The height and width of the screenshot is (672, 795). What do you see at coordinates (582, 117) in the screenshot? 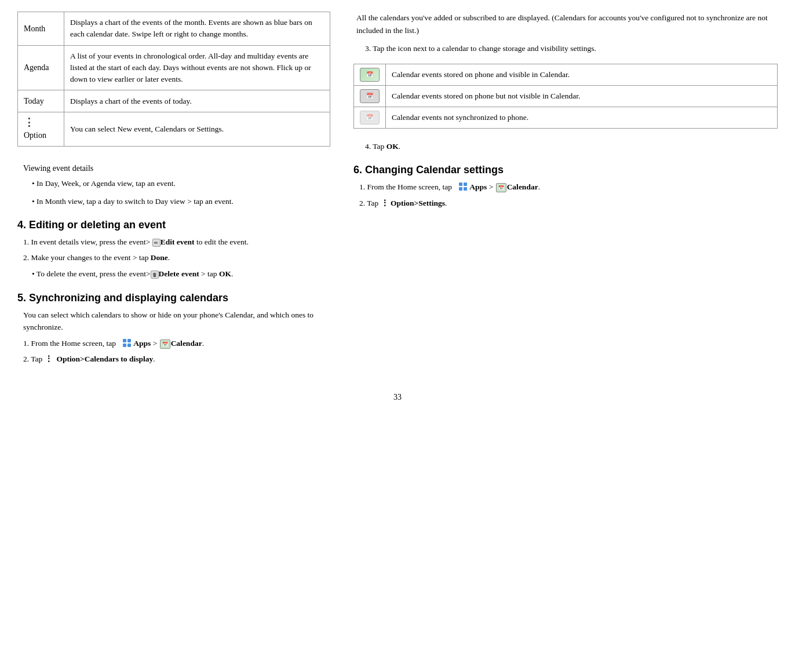
I see `cal-nosync-desc: Calendar events not synchronized to phon…` at bounding box center [582, 117].